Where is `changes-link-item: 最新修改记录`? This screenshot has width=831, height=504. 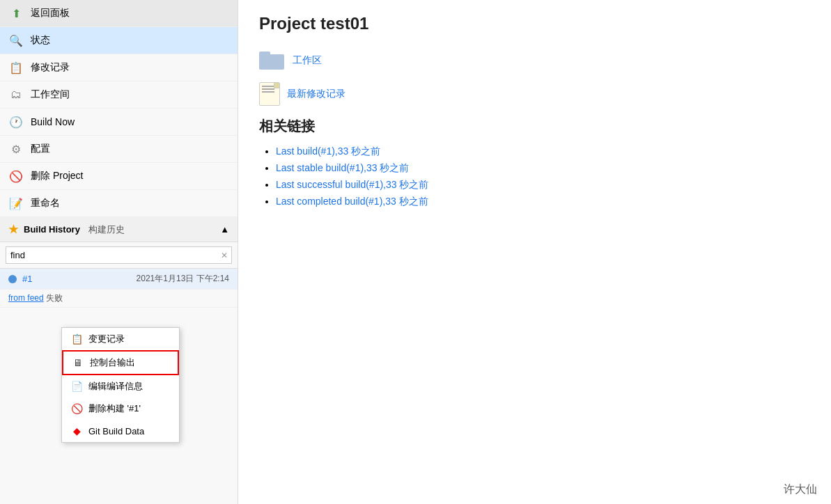 changes-link-item: 最新修改记录 is located at coordinates (535, 94).